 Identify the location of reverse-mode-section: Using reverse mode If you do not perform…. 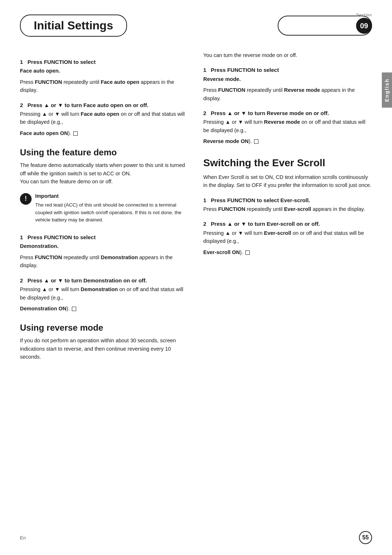
(105, 342).